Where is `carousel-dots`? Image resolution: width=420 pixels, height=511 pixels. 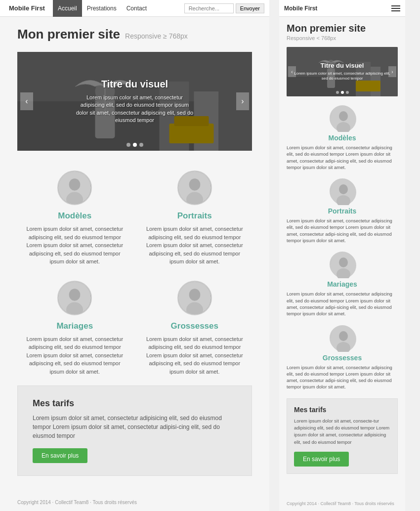
carousel-dots is located at coordinates (135, 145).